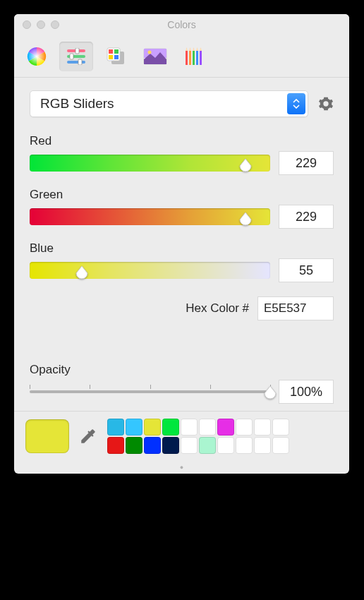 This screenshot has height=600, width=364. I want to click on slider-mode-select: RGB Sliders, so click(169, 104).